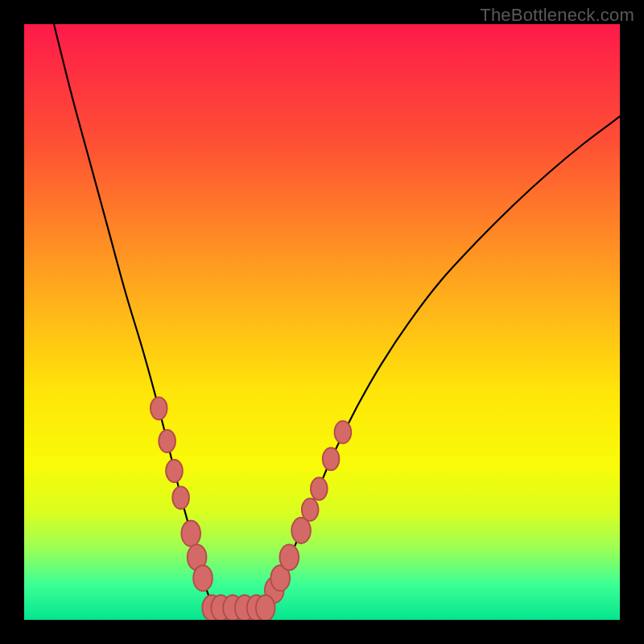 The height and width of the screenshot is (644, 644). I want to click on watermark-text: TheBottleneck.com, so click(557, 15).